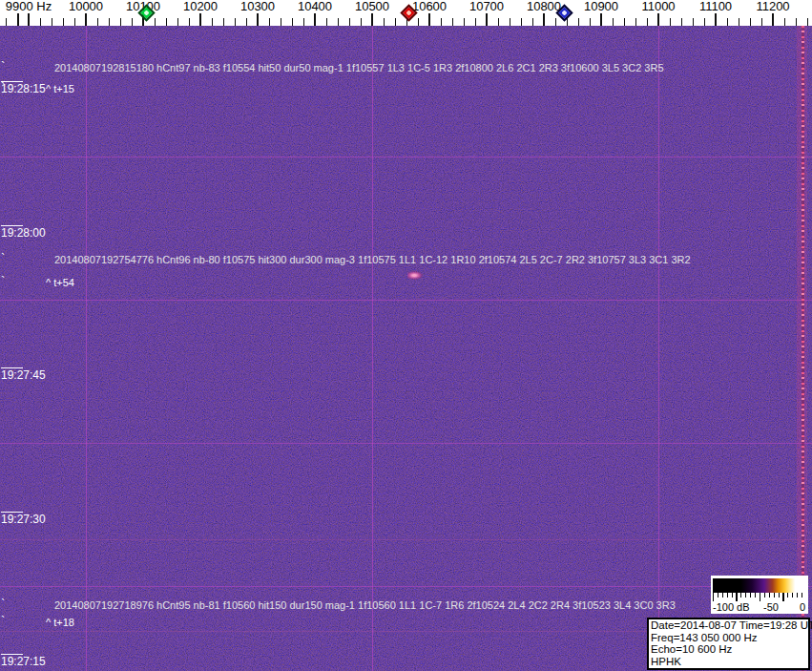 This screenshot has height=671, width=812. I want to click on time-label: 19:27:15, so click(23, 661).